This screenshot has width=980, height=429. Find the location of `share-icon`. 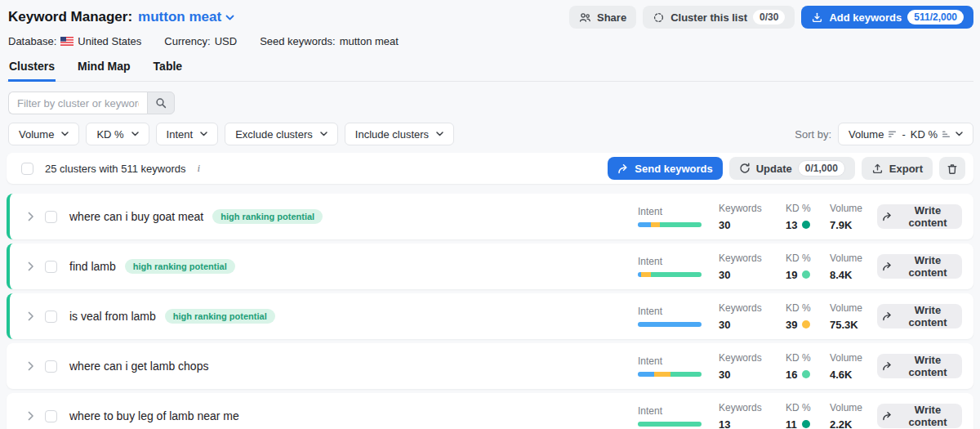

share-icon is located at coordinates (585, 18).